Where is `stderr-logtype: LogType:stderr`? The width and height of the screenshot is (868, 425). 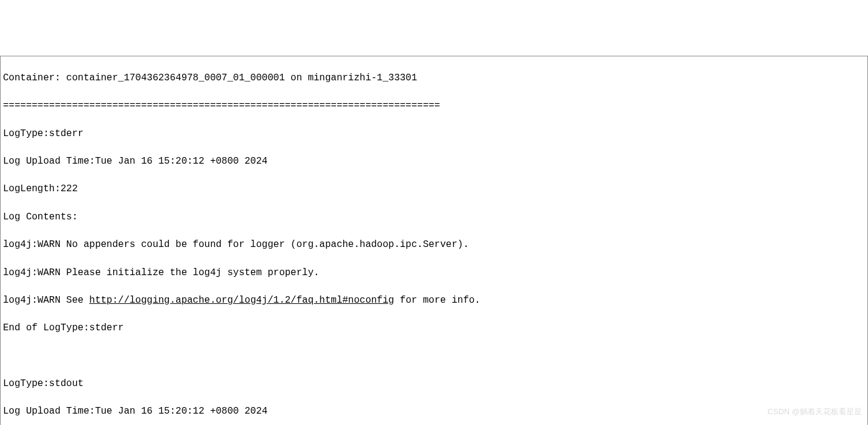 stderr-logtype: LogType:stderr is located at coordinates (434, 134).